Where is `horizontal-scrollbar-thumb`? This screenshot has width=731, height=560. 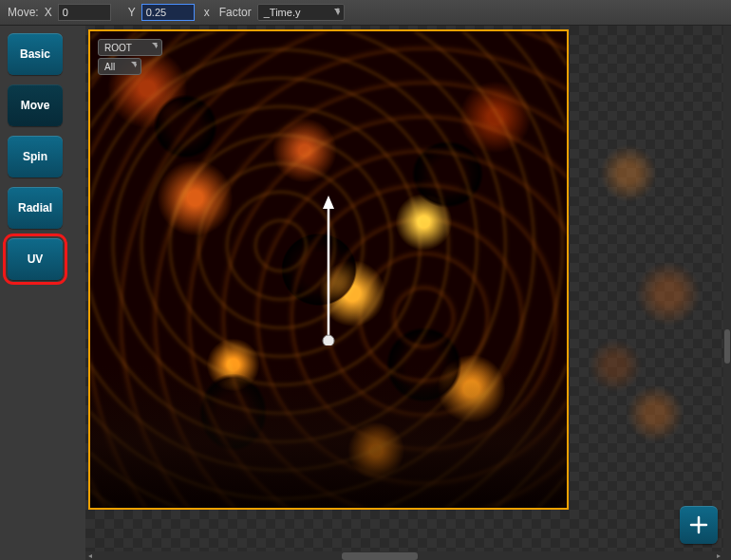
horizontal-scrollbar-thumb is located at coordinates (380, 556).